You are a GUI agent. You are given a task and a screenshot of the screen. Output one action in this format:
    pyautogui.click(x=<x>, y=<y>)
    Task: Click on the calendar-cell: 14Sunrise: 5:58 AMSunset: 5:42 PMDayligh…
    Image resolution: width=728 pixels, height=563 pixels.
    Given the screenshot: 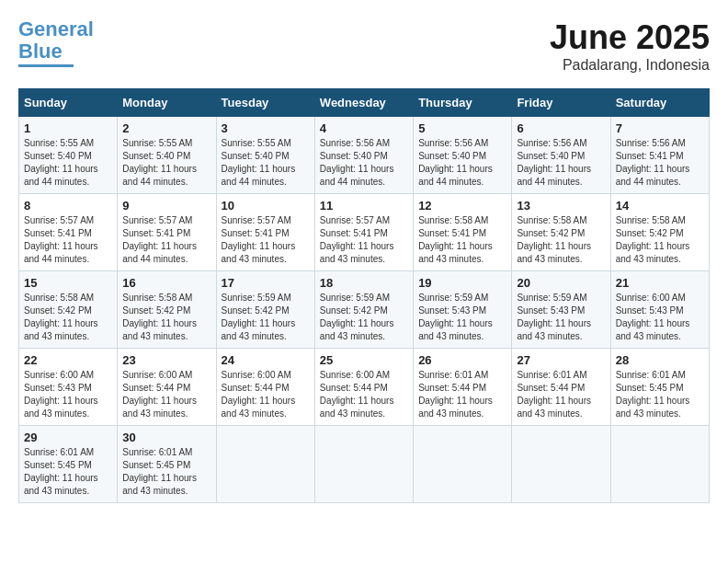 What is the action you would take?
    pyautogui.click(x=660, y=233)
    